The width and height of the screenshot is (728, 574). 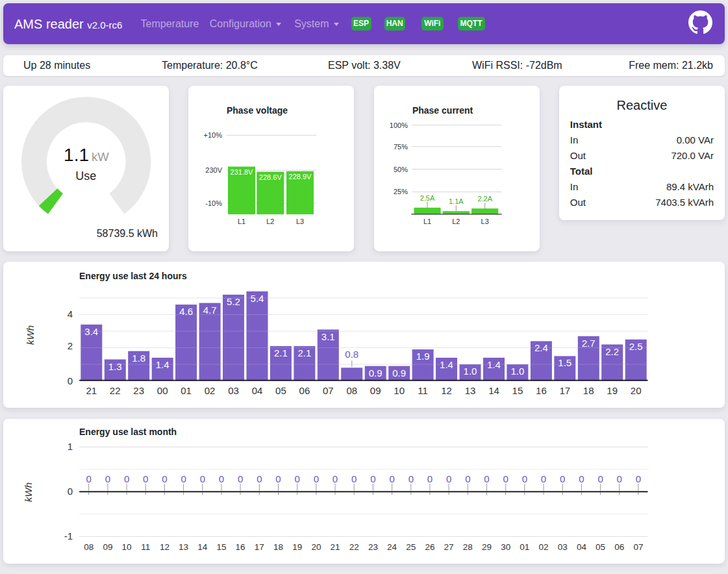 What do you see at coordinates (399, 391) in the screenshot?
I see `svg-text: 10` at bounding box center [399, 391].